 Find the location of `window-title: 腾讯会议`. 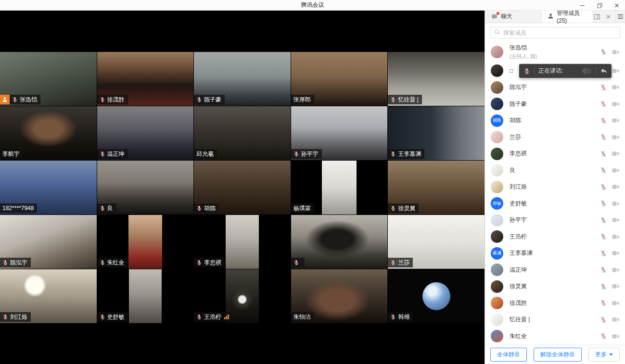

window-title: 腾讯会议 is located at coordinates (313, 5).